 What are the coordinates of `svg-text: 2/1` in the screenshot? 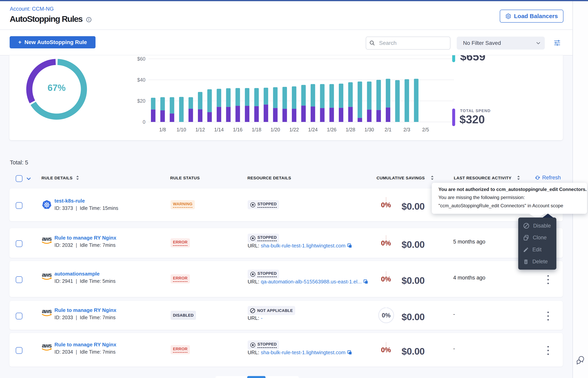 It's located at (388, 130).